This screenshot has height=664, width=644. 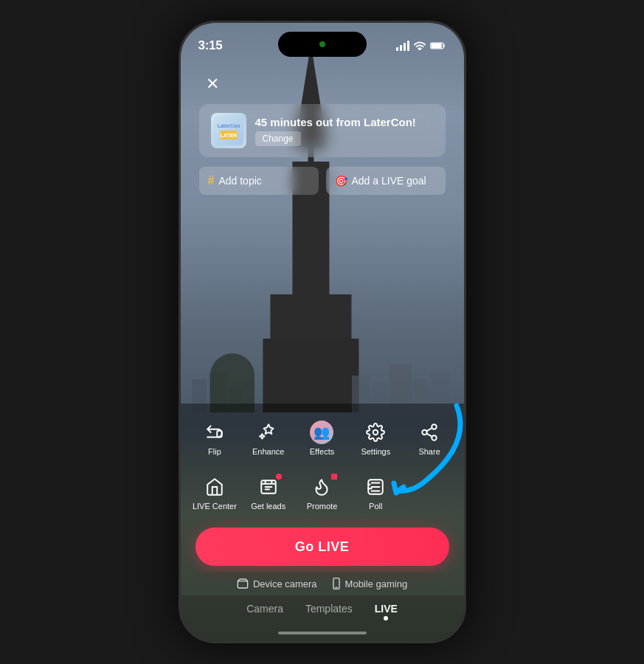 I want to click on tools-grid-row1: Flip Enhance 👥, so click(x=322, y=435).